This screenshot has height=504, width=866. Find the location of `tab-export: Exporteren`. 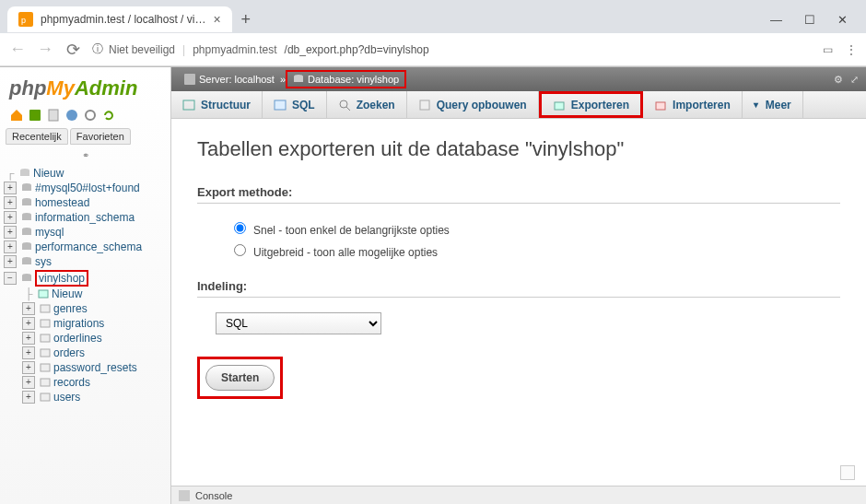

tab-export: Exporteren is located at coordinates (591, 105).